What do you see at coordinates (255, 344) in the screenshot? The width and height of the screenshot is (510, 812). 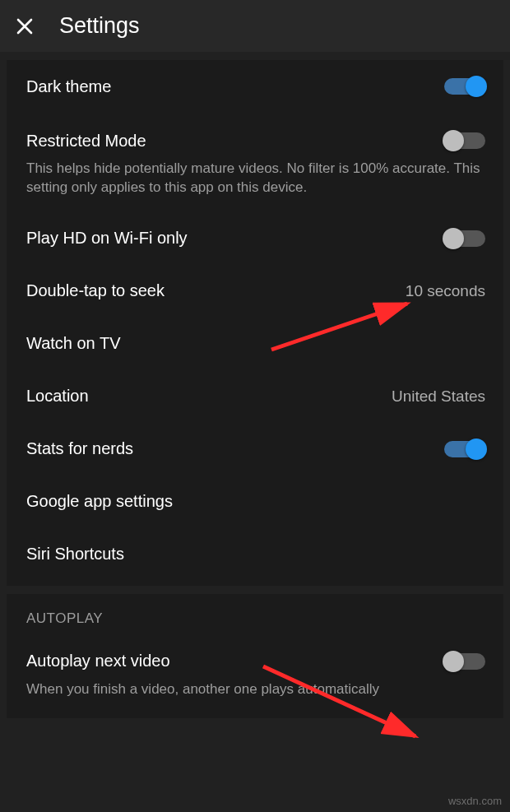 I see `row-watch-on-tv: Watch on TV` at bounding box center [255, 344].